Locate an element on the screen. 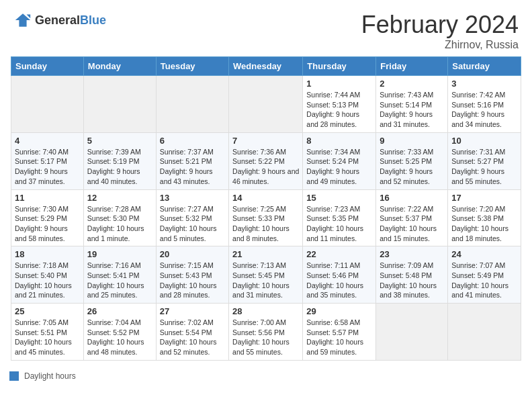 The image size is (532, 411). day-number: 15 is located at coordinates (339, 197).